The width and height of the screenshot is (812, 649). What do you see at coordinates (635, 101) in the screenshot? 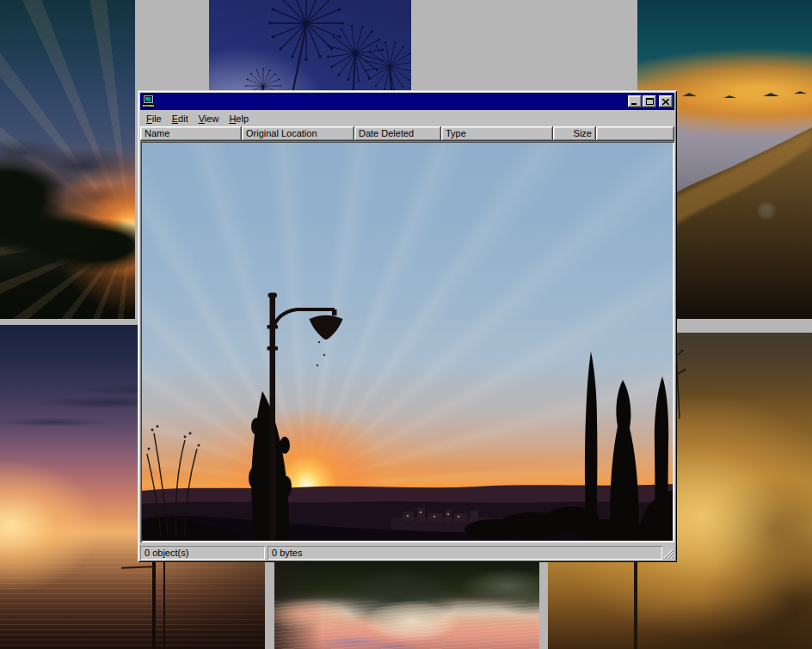
I see `minimize-icon` at bounding box center [635, 101].